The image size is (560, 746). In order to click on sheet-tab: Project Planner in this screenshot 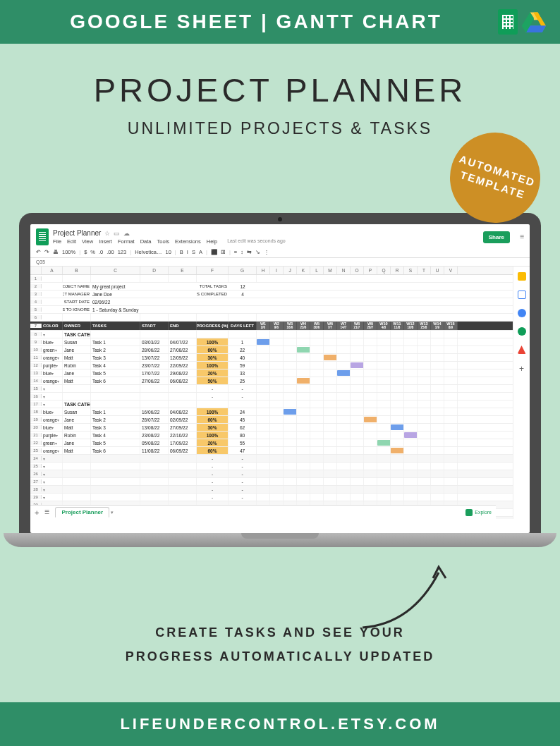, I will do `click(82, 512)`.